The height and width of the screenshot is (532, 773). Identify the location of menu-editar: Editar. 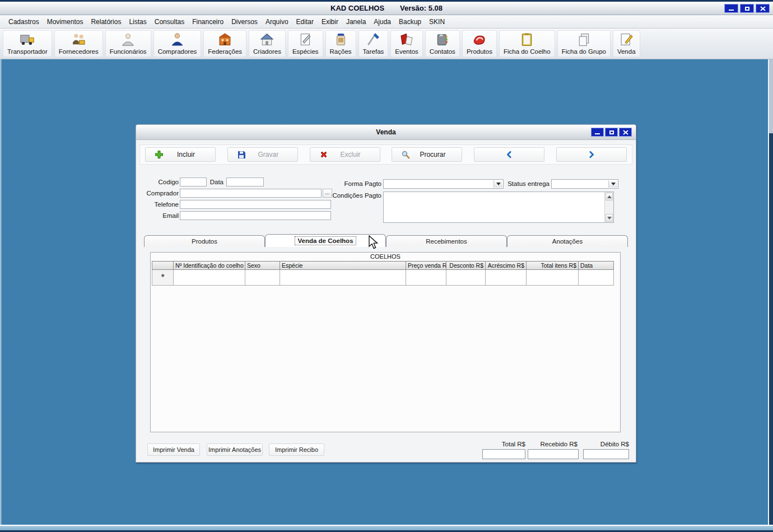
(305, 22).